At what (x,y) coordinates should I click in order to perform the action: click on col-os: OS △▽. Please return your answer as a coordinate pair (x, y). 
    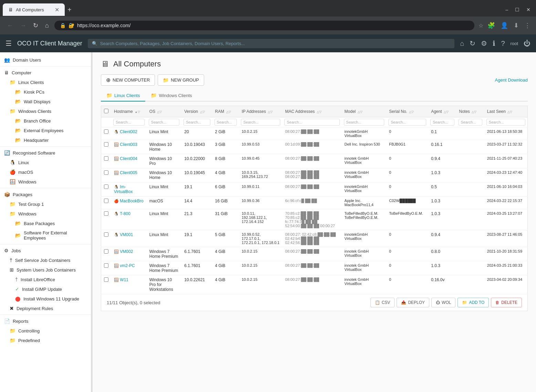
    Looking at the image, I should click on (164, 112).